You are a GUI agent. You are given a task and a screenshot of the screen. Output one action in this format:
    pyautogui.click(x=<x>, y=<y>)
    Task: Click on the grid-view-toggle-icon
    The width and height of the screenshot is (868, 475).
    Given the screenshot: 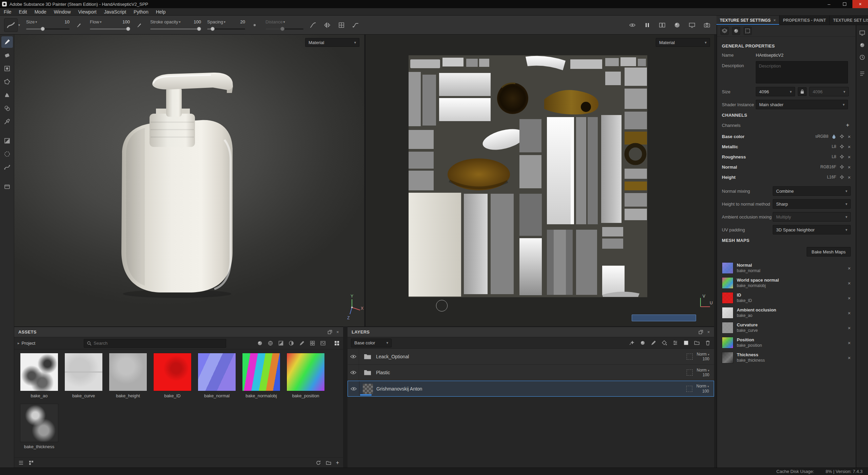 What is the action you would take?
    pyautogui.click(x=337, y=343)
    